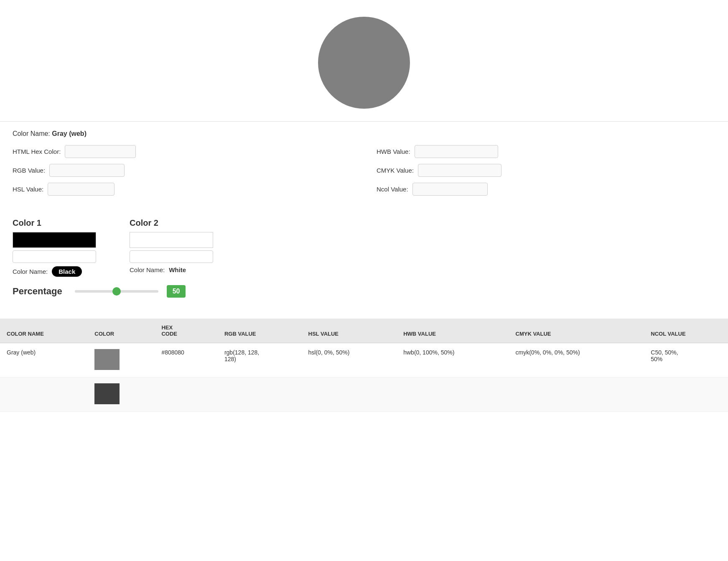 The width and height of the screenshot is (728, 561). What do you see at coordinates (69, 134) in the screenshot?
I see `main-color-name-value: Gray (web)` at bounding box center [69, 134].